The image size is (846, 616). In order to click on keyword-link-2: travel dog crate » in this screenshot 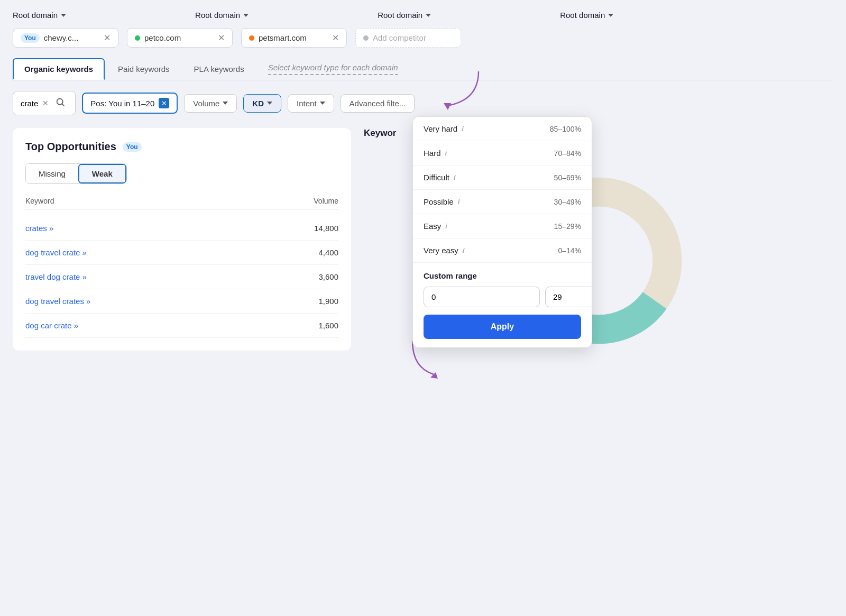, I will do `click(56, 277)`.